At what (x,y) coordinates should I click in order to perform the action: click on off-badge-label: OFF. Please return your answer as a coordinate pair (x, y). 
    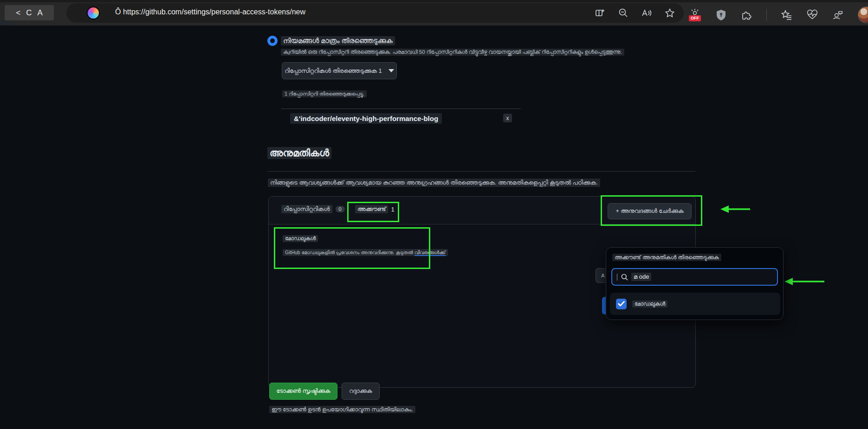
    Looking at the image, I should click on (695, 19).